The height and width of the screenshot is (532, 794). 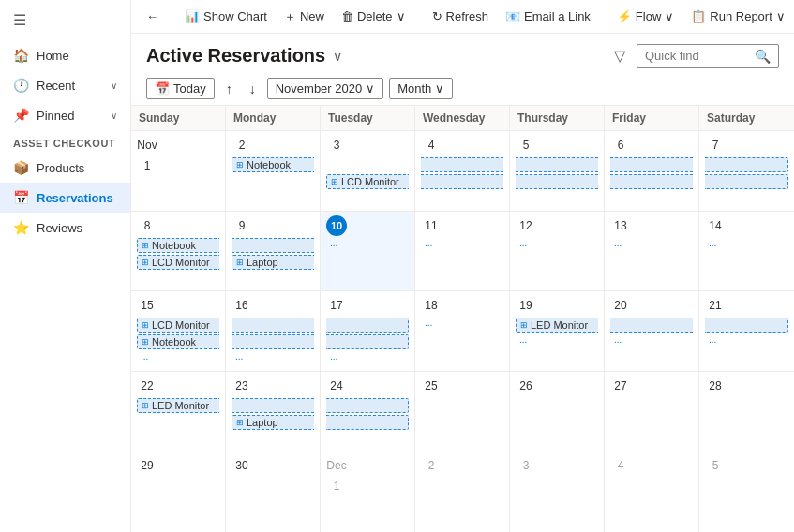 What do you see at coordinates (178, 412) in the screenshot?
I see `cal-day-nov22: 22 ⊞ LED Monitor` at bounding box center [178, 412].